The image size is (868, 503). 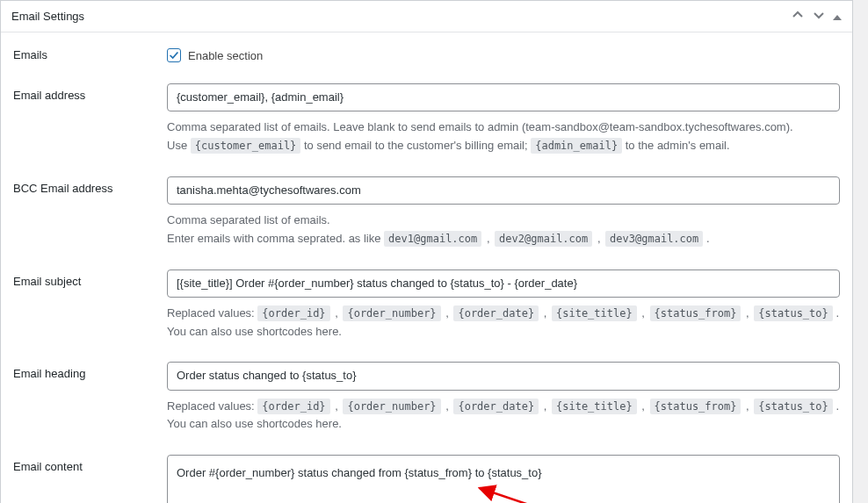 What do you see at coordinates (576, 146) in the screenshot?
I see `code-tag: {admin_email}` at bounding box center [576, 146].